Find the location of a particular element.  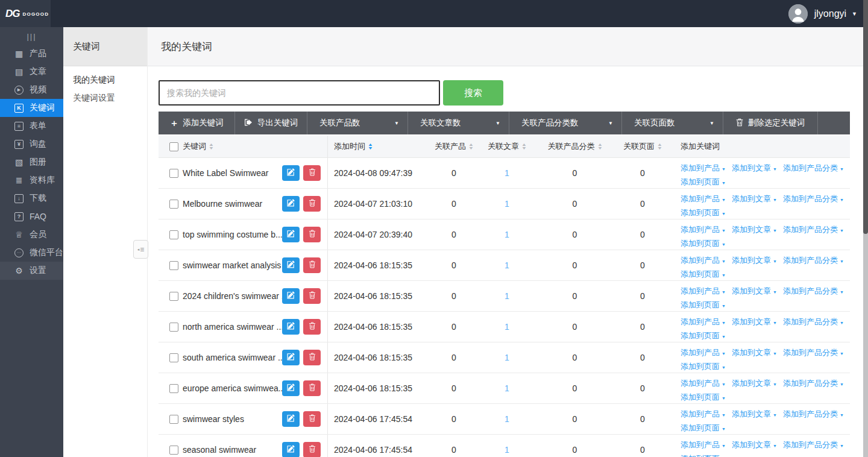

related-categories-count-dropdown: 关联产品分类数▼ is located at coordinates (565, 123).